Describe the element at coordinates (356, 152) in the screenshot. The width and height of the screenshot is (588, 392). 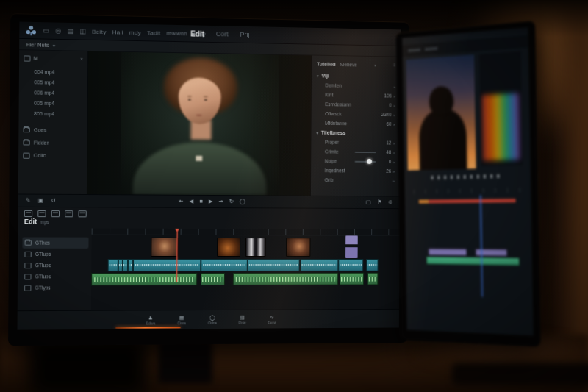
I see `property-row: Crimte 48 ▸` at that location.